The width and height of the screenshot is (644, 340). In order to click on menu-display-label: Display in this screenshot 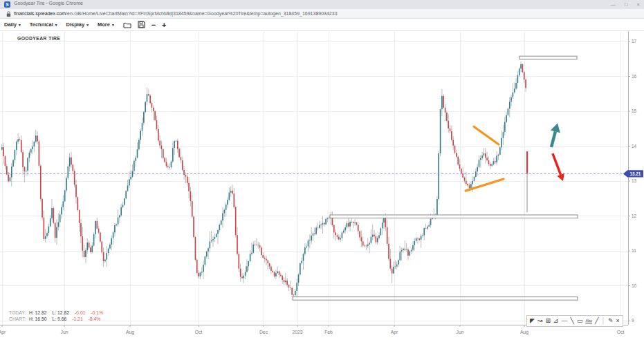, I will do `click(76, 25)`.